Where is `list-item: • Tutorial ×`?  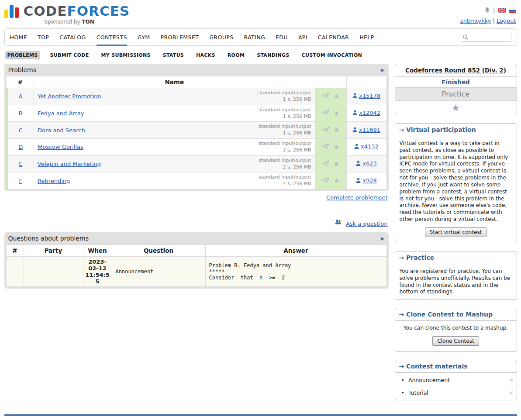
list-item: • Tutorial × is located at coordinates (458, 393).